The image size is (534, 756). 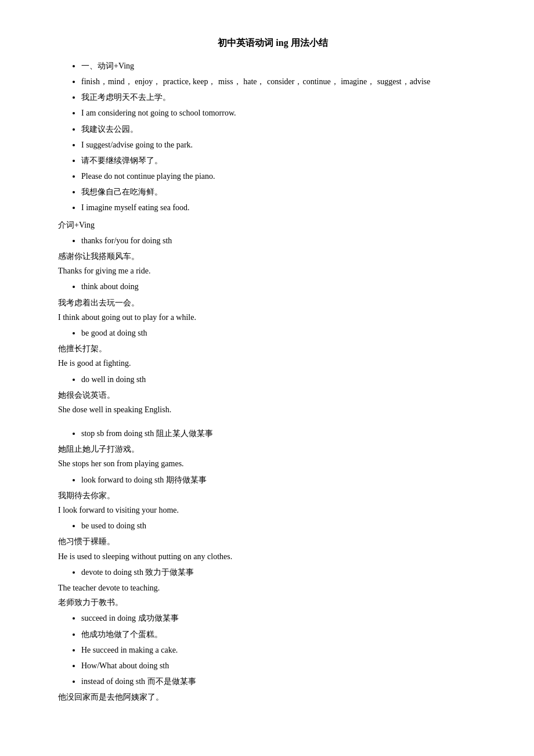 What do you see at coordinates (273, 463) in the screenshot?
I see `section3-english-1: She stops her son from playing games.` at bounding box center [273, 463].